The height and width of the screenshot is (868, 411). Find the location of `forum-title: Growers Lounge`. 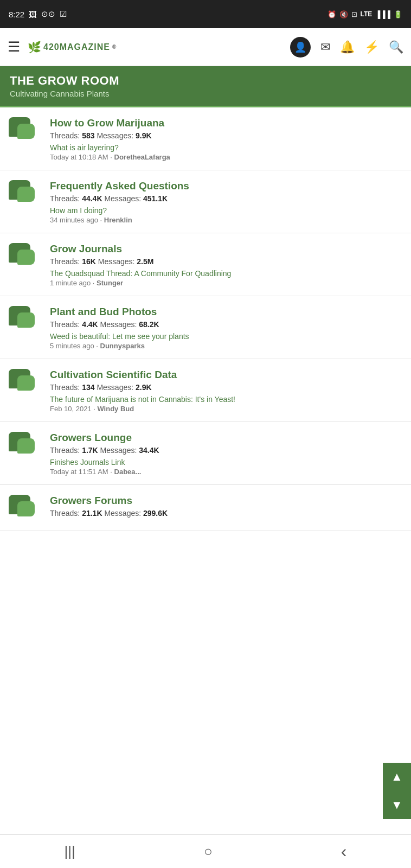

forum-title: Growers Lounge is located at coordinates (226, 438).